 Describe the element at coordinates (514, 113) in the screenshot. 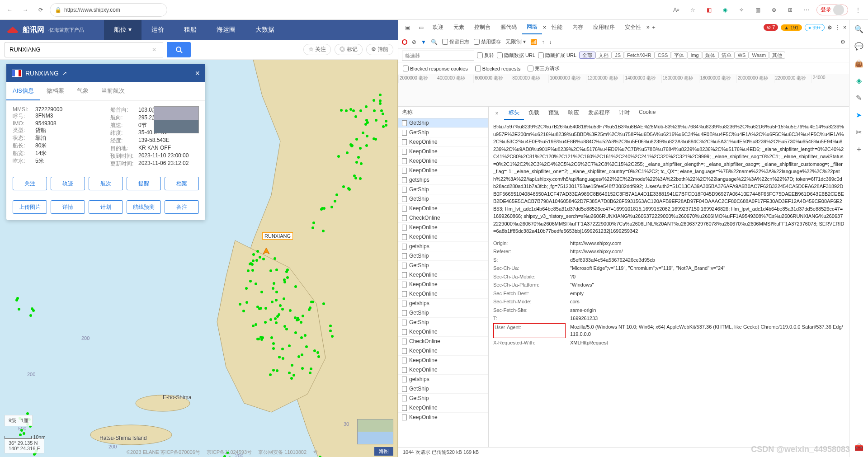

I see `detail-tab: 标头` at that location.